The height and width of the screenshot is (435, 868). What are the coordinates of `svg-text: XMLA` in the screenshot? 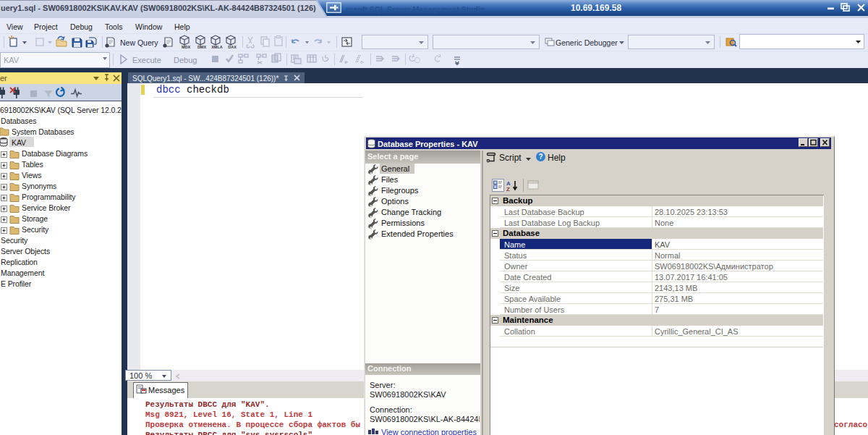 It's located at (217, 47).